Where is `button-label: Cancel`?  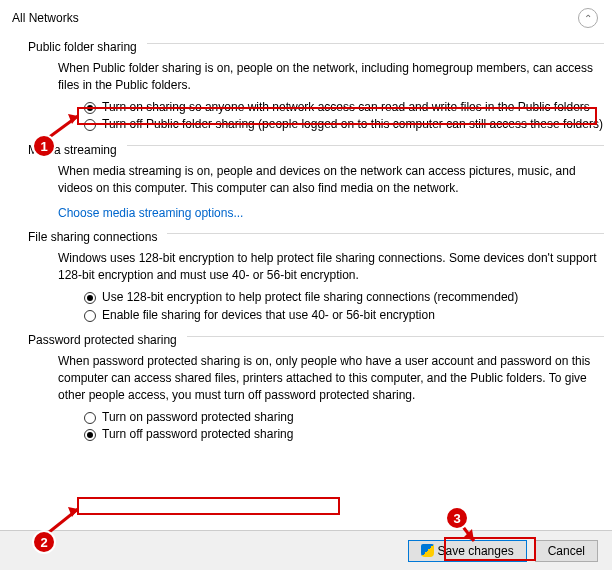
button-label: Cancel is located at coordinates (566, 551).